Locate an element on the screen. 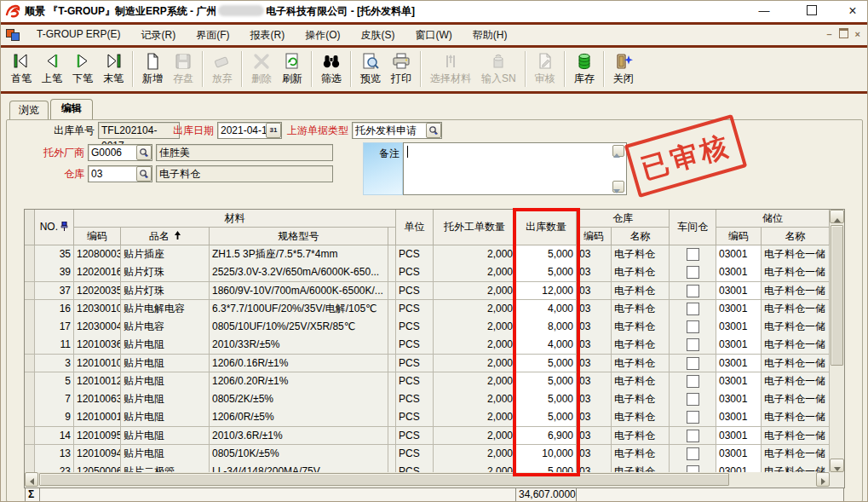  header-loc_name: 名称 is located at coordinates (796, 237).